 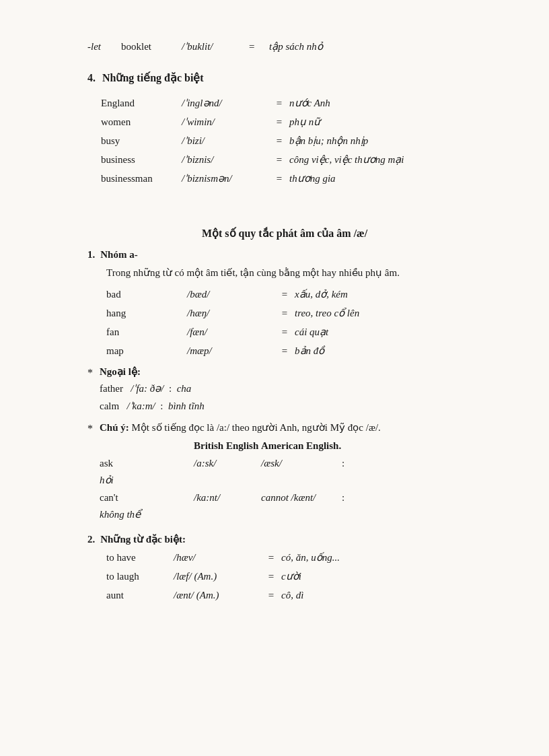 I want to click on exception-row-father: father /ˈfa: ðə/ : cha, so click(x=291, y=389).